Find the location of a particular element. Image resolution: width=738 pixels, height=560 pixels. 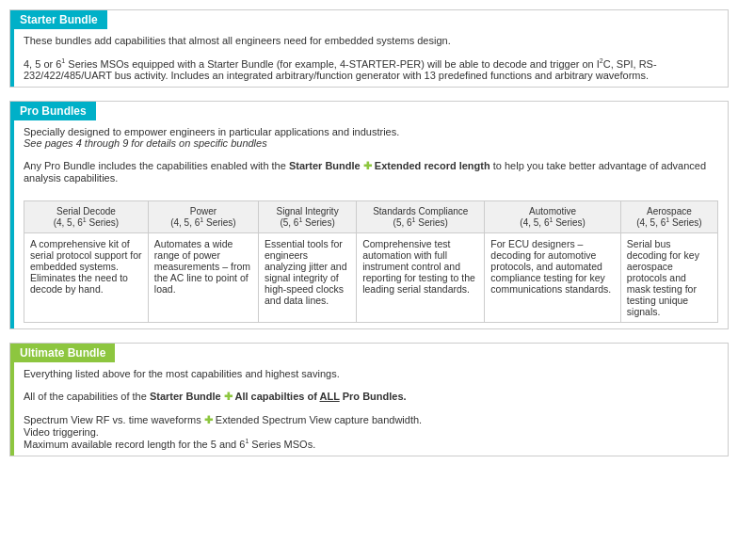

cell-aerospace: Serial bus decoding for key aerospace pr… is located at coordinates (668, 277).